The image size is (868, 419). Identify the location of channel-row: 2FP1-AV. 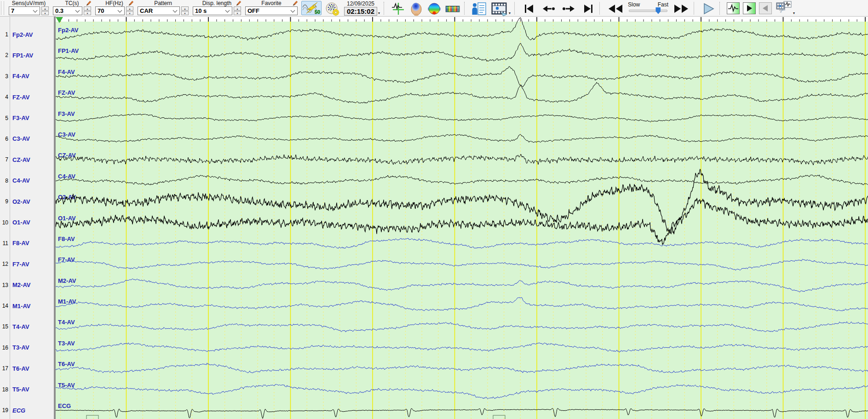
(27, 55).